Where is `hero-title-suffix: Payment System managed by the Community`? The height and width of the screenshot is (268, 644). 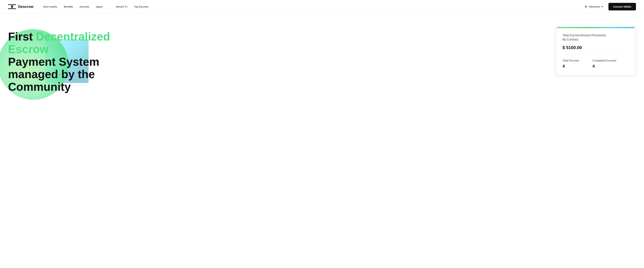 hero-title-suffix: Payment System managed by the Community is located at coordinates (54, 74).